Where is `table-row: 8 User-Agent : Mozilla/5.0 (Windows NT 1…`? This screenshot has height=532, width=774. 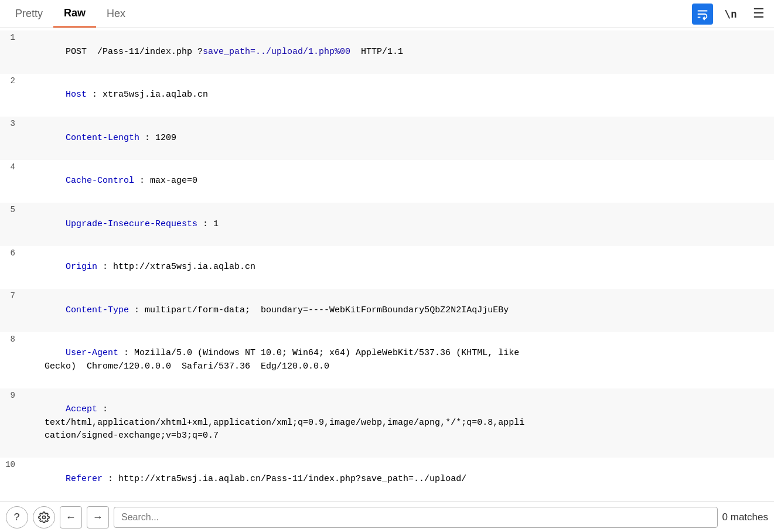 table-row: 8 User-Agent : Mozilla/5.0 (Windows NT 1… is located at coordinates (387, 360).